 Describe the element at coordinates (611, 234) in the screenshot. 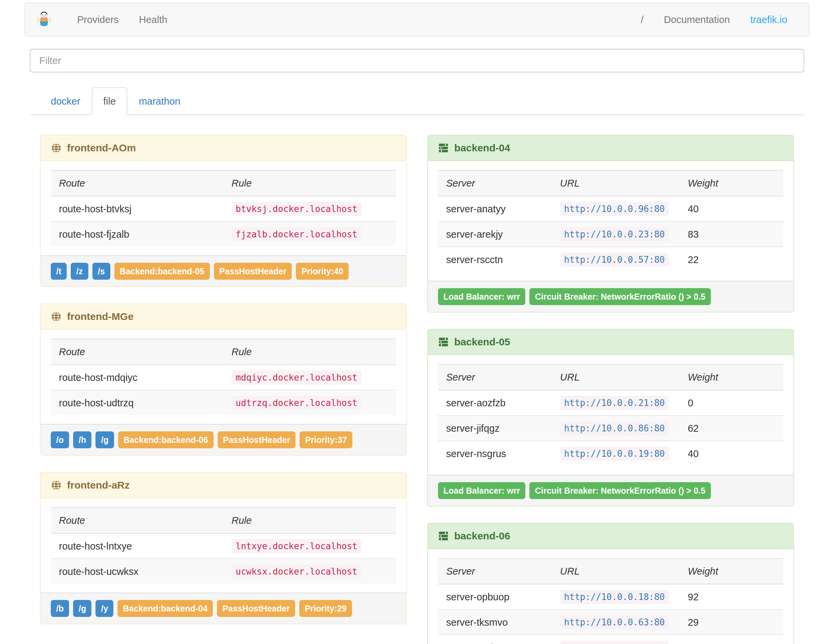

I see `table-row: server-arekjy http://10.0.0.23:80 83` at that location.